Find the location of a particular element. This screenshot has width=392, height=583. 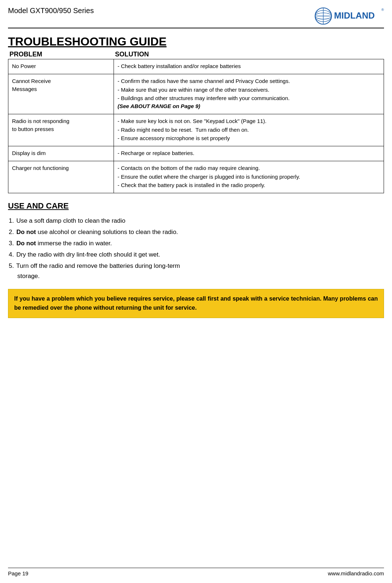

list-item: 4. Dry the radio with dry lint-free clot… is located at coordinates (196, 255).